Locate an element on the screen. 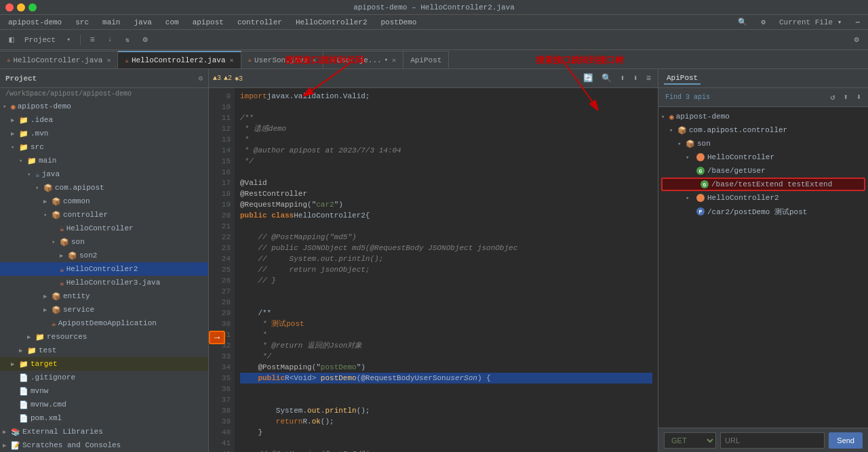 The height and width of the screenshot is (452, 868). menu-item-6: apipost is located at coordinates (208, 22).